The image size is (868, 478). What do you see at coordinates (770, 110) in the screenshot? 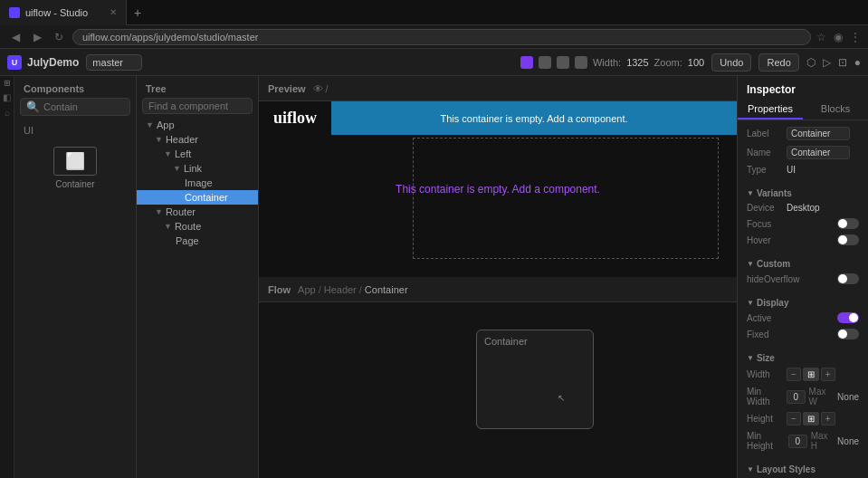
I see `tab-properties: Properties` at bounding box center [770, 110].